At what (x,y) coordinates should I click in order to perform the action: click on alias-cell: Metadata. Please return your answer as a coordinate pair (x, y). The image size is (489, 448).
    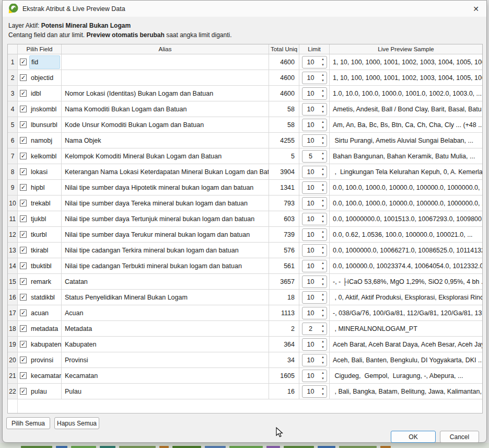
    Looking at the image, I should click on (165, 328).